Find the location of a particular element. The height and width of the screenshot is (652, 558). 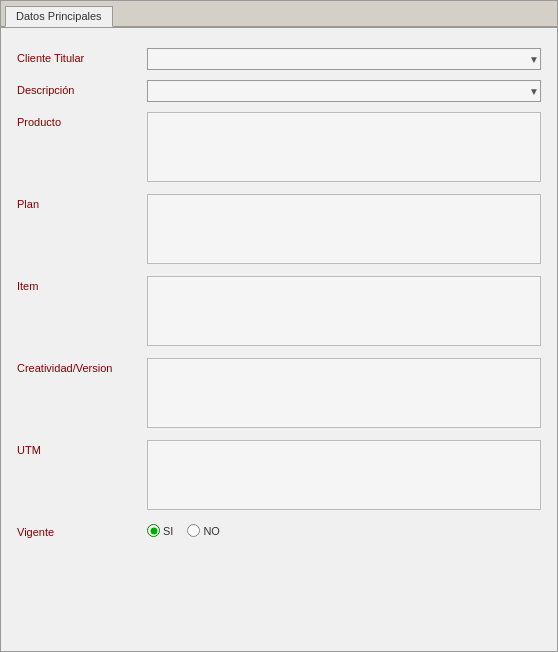

producto-row: Producto is located at coordinates (279, 148).